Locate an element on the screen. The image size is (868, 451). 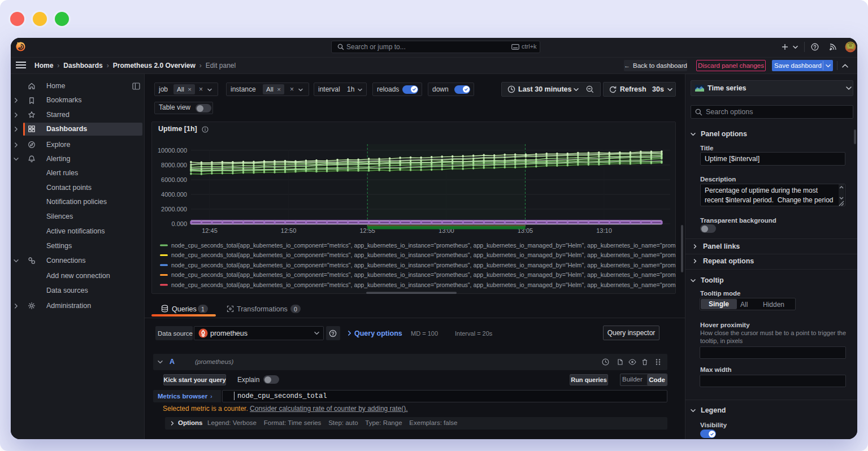
svg-text: 0.000 is located at coordinates (179, 224).